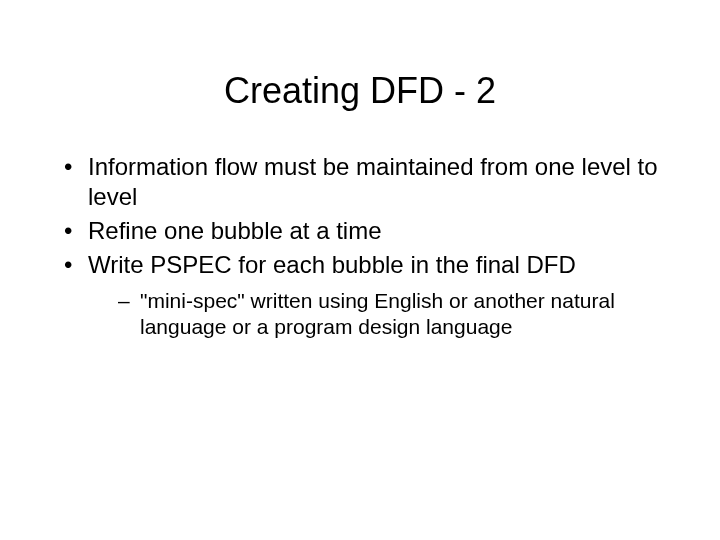 This screenshot has width=720, height=540. What do you see at coordinates (378, 314) in the screenshot?
I see `sub-bullet-text: "mini-spec" written using English or ano…` at bounding box center [378, 314].